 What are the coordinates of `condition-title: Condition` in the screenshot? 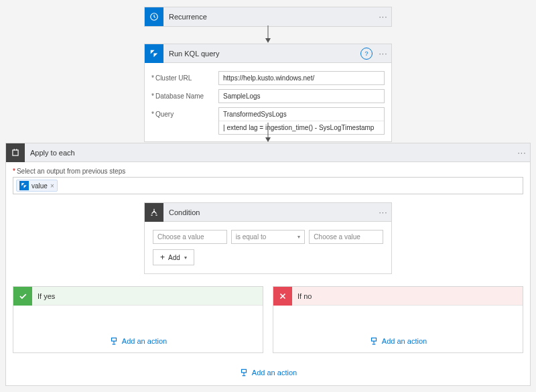 It's located at (269, 212).